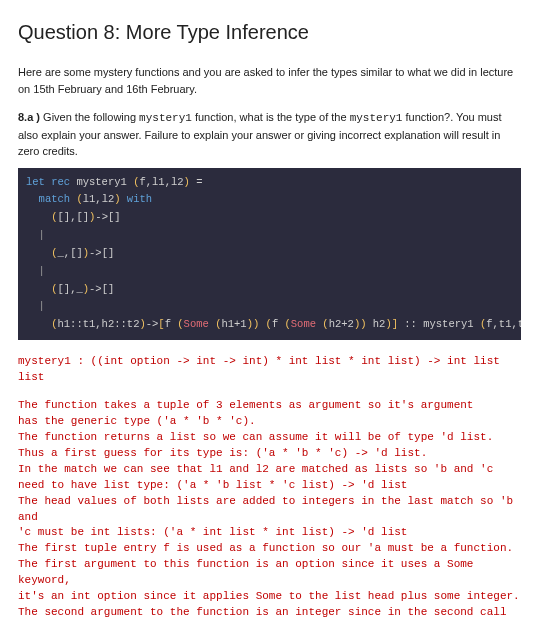  What do you see at coordinates (270, 32) in the screenshot?
I see `question-title: Question 8: More Type Inference` at bounding box center [270, 32].